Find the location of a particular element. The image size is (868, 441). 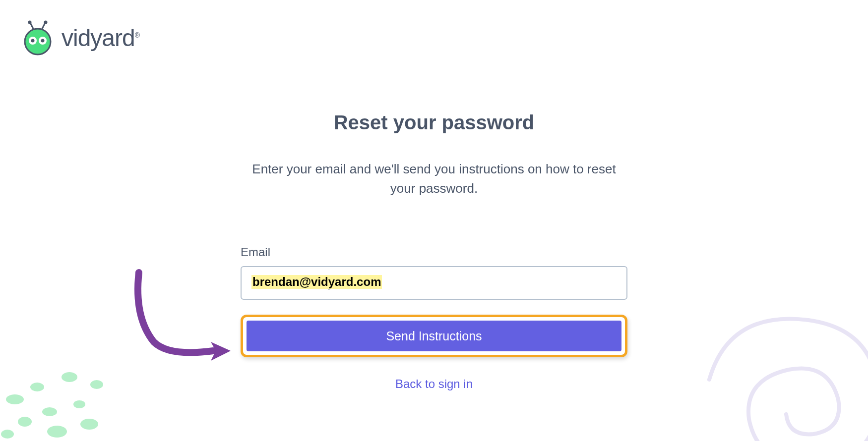

back-to-sign-in-link: Back to sign in is located at coordinates (434, 384).